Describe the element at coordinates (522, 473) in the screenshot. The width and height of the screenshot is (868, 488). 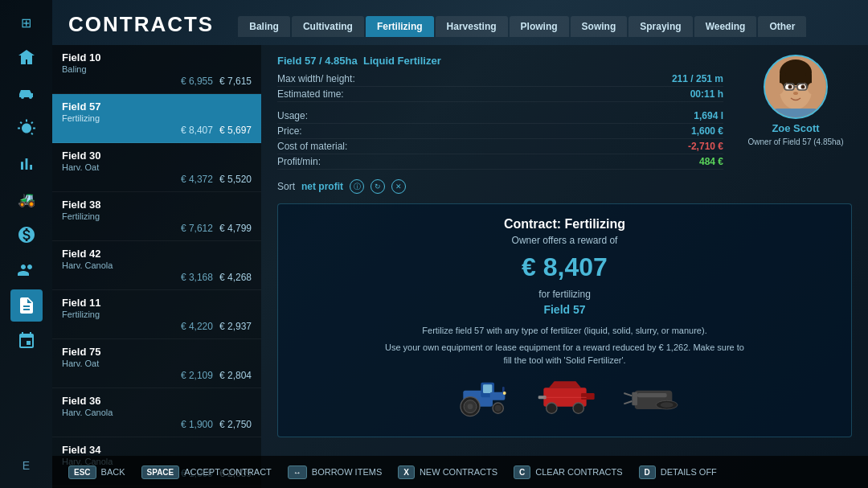
I see `key-c: C` at that location.